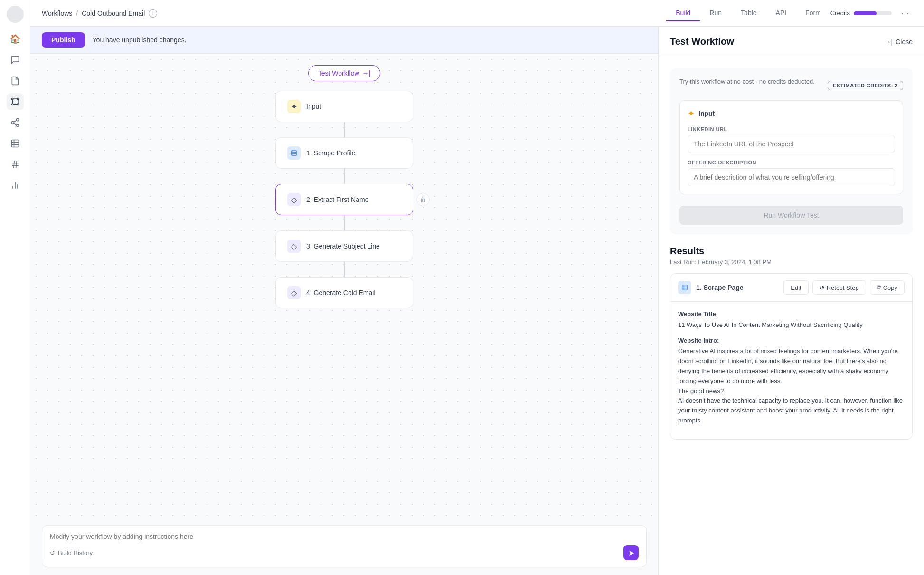  What do you see at coordinates (15, 185) in the screenshot?
I see `sidebar-item-analytics` at bounding box center [15, 185].